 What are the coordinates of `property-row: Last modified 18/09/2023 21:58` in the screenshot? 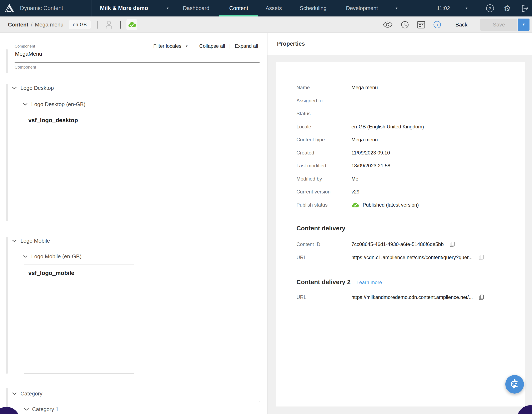 It's located at (405, 166).